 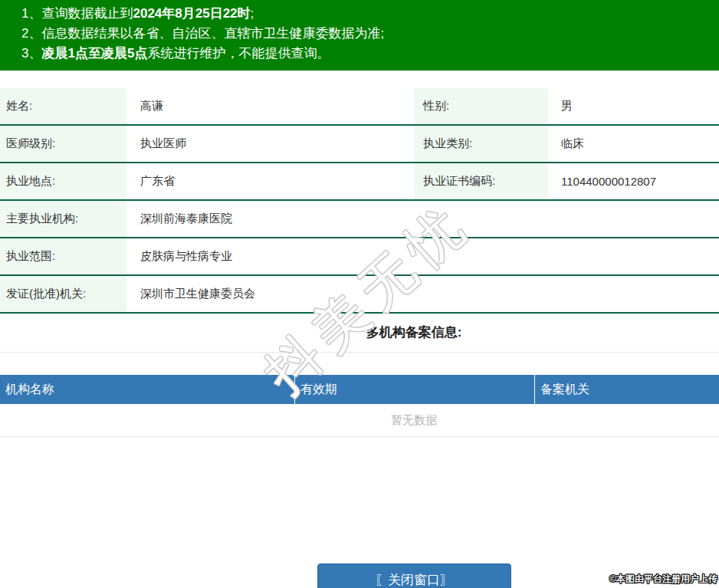 What do you see at coordinates (360, 420) in the screenshot?
I see `empty-data-text: 暂无数据` at bounding box center [360, 420].